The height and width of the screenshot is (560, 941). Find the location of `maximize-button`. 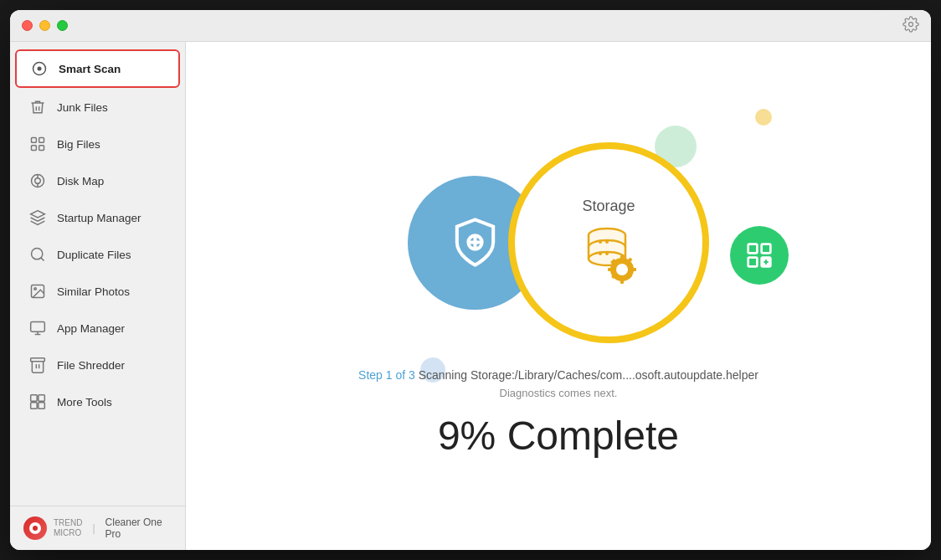

maximize-button is located at coordinates (62, 25).